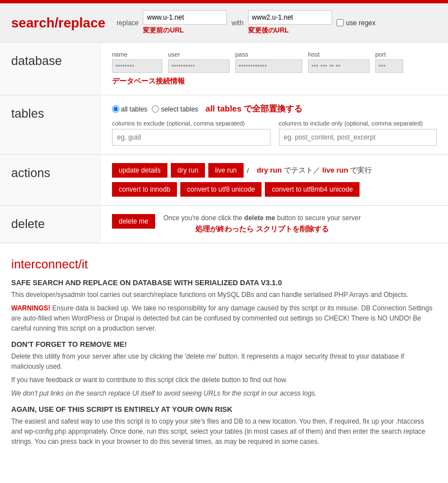 The width and height of the screenshot is (448, 483). I want to click on info-warning-text: Ensure data is backed up. We take no res…, so click(222, 318).